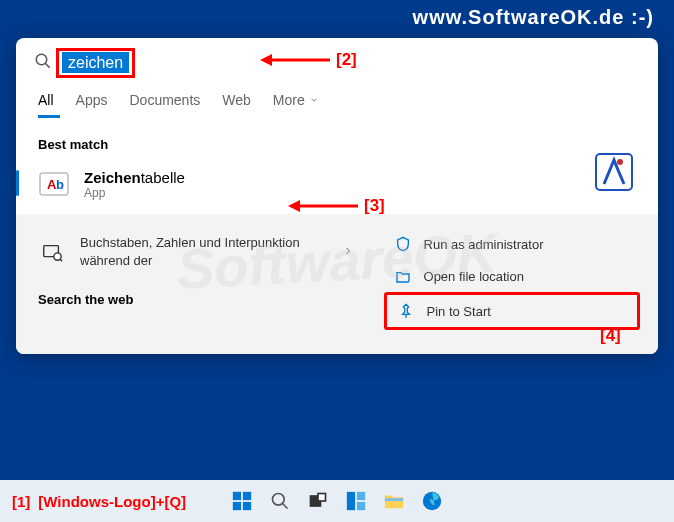 This screenshot has height=522, width=674. I want to click on shield-icon, so click(403, 244).